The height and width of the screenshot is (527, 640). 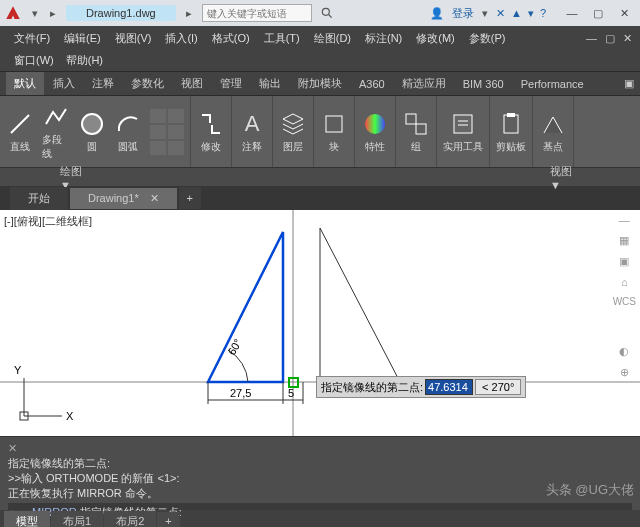 I want to click on new-tab-button: +, so click(x=190, y=198).